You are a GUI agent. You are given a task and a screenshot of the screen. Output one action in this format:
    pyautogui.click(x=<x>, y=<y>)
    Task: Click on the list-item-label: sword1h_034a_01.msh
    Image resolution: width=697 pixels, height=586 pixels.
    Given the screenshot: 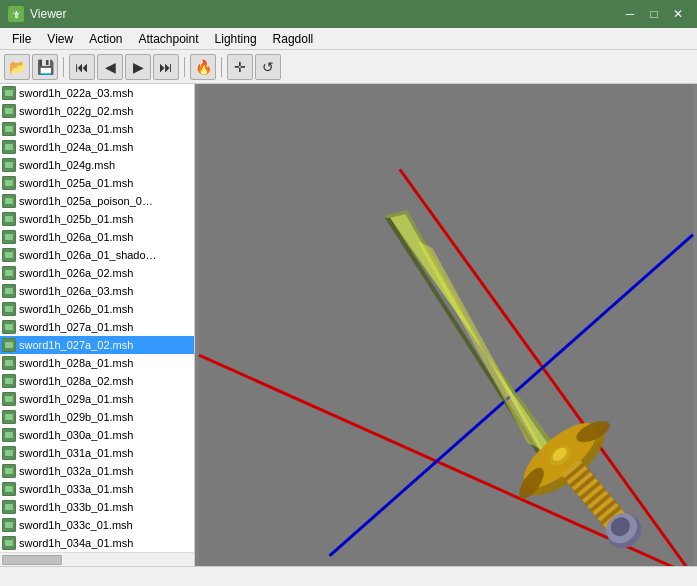 What is the action you would take?
    pyautogui.click(x=76, y=543)
    